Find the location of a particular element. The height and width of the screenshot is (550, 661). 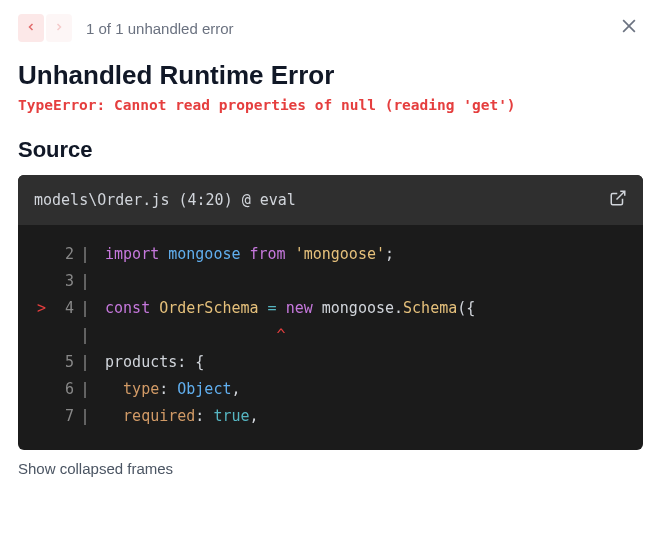

source-section-title: Source is located at coordinates (330, 150).